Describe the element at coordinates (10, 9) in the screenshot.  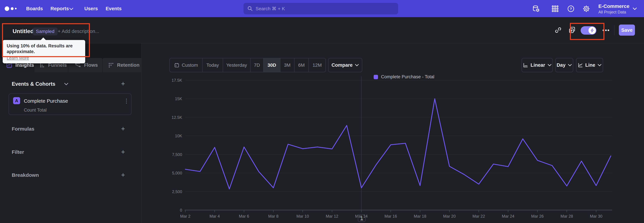
I see `mixpanel-logo-icon` at that location.